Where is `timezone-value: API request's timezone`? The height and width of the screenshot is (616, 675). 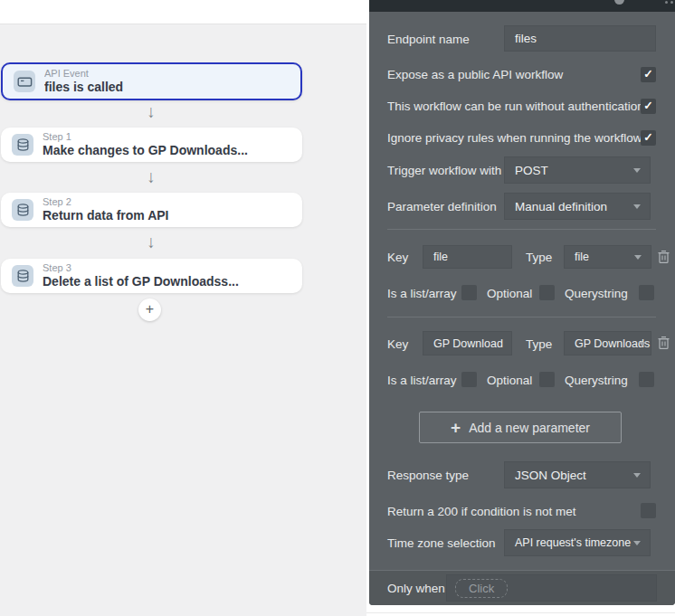 timezone-value: API request's timezone is located at coordinates (573, 543).